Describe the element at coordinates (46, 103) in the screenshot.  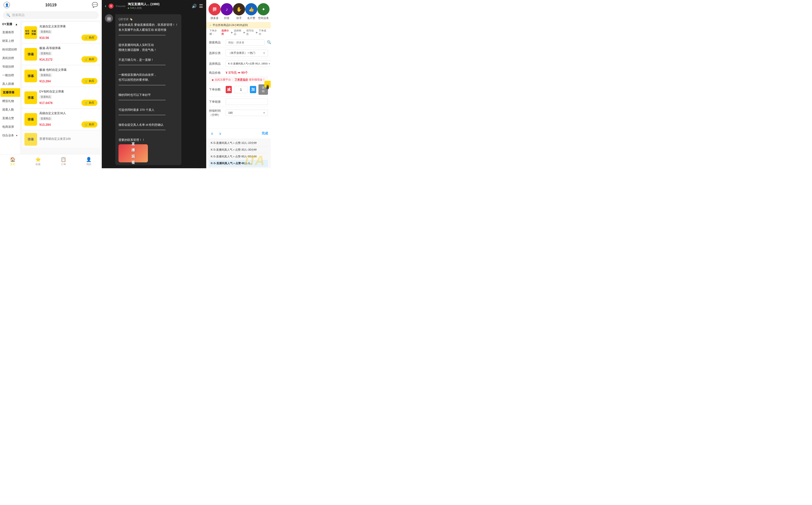
I see `product-price-4: ¥17.0478` at that location.